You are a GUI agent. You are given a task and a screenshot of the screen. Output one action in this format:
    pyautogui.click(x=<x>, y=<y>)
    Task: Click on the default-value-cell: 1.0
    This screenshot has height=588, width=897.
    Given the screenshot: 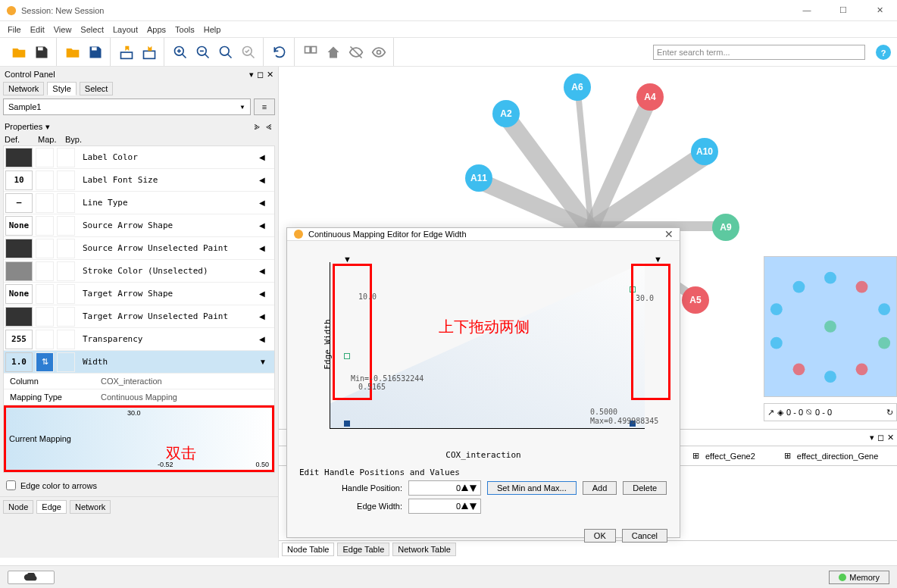 What is the action you would take?
    pyautogui.click(x=19, y=362)
    